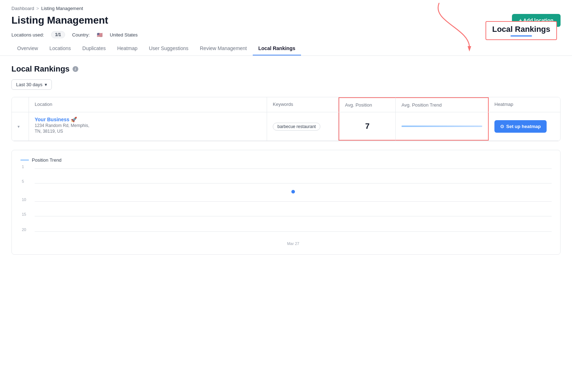  What do you see at coordinates (49, 131) in the screenshot?
I see `business-address-line2: TN, 38119, US` at bounding box center [49, 131].